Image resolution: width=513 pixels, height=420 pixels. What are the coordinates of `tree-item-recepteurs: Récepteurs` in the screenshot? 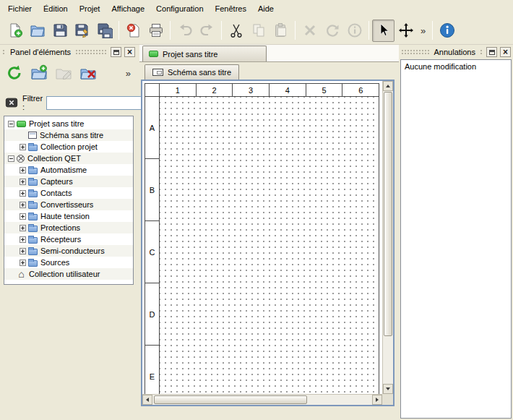 It's located at (69, 239).